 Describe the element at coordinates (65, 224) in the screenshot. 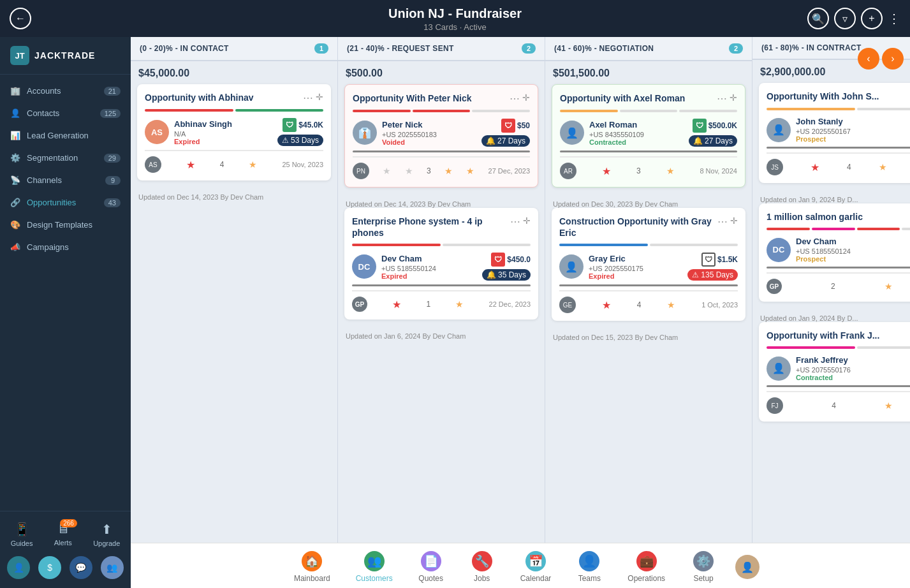

I see `sidebar-item-design-templates: 🎨 Design Templates` at that location.